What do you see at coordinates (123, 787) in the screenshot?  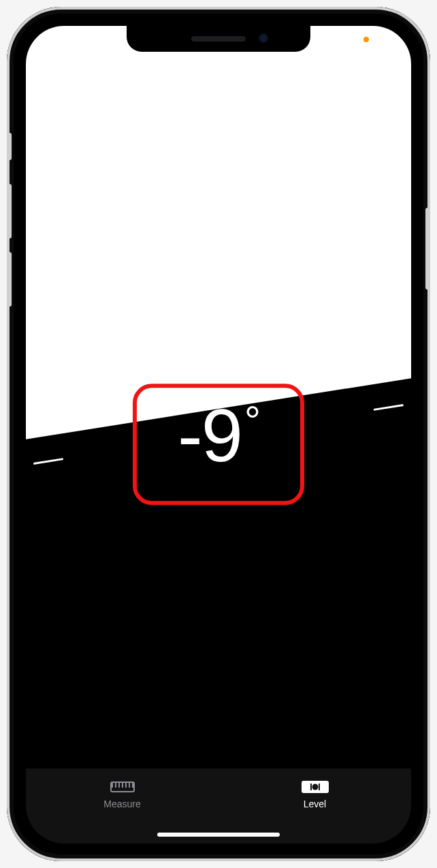 I see `ruler-icon` at bounding box center [123, 787].